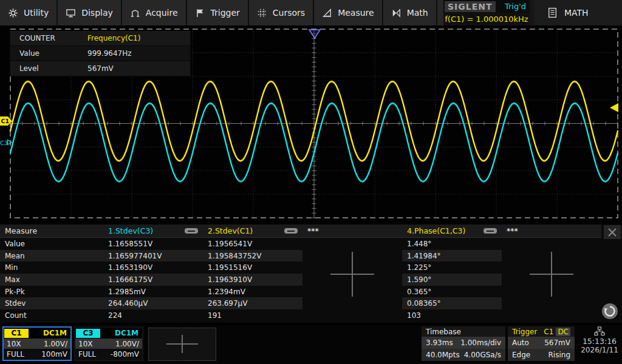 This screenshot has width=622, height=364. What do you see at coordinates (515, 6) in the screenshot?
I see `trigger-state-badge: Trig'd` at bounding box center [515, 6].